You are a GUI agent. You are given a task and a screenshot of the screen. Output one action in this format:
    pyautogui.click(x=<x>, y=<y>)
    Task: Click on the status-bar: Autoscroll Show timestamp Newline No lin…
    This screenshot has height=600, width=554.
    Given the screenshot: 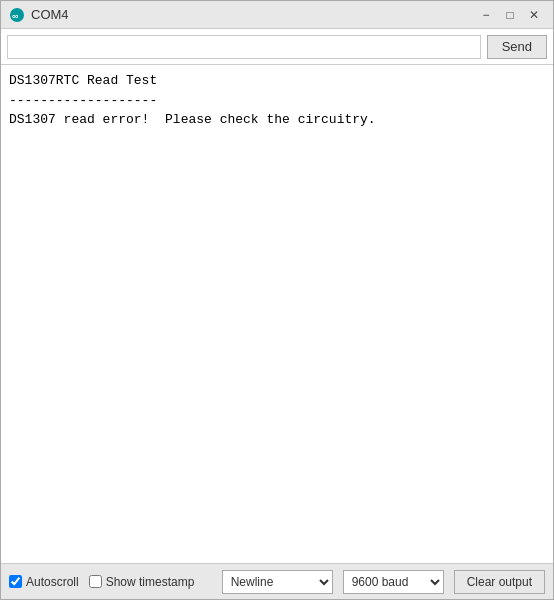 What is the action you would take?
    pyautogui.click(x=277, y=581)
    